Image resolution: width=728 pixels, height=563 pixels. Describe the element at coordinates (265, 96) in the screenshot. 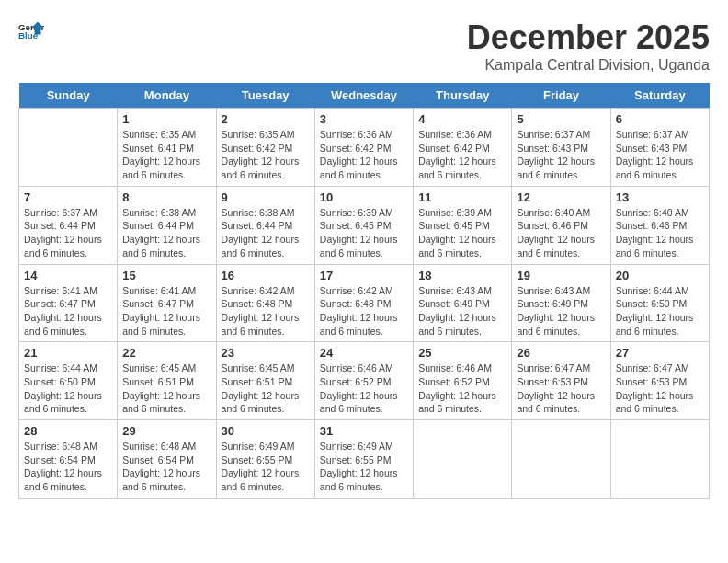

I see `day-header-tuesday: Tuesday` at that location.